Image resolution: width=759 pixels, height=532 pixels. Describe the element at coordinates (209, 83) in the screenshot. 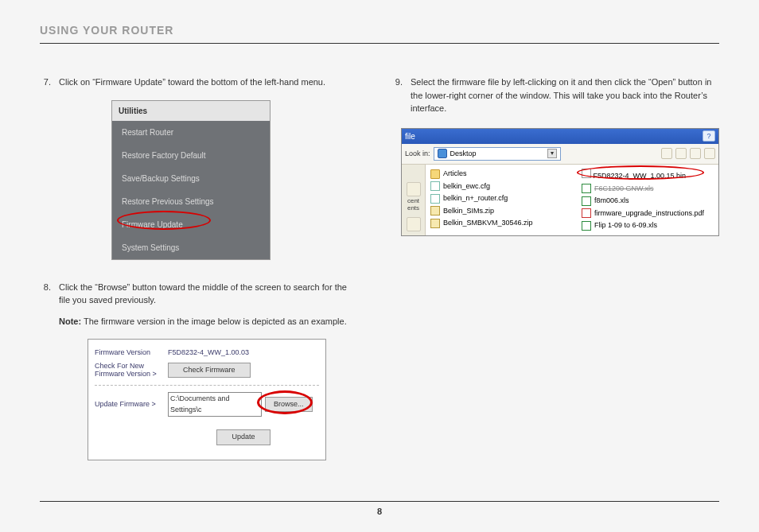

I see `step-text: Click on “Firmware Update” toward the bo…` at that location.